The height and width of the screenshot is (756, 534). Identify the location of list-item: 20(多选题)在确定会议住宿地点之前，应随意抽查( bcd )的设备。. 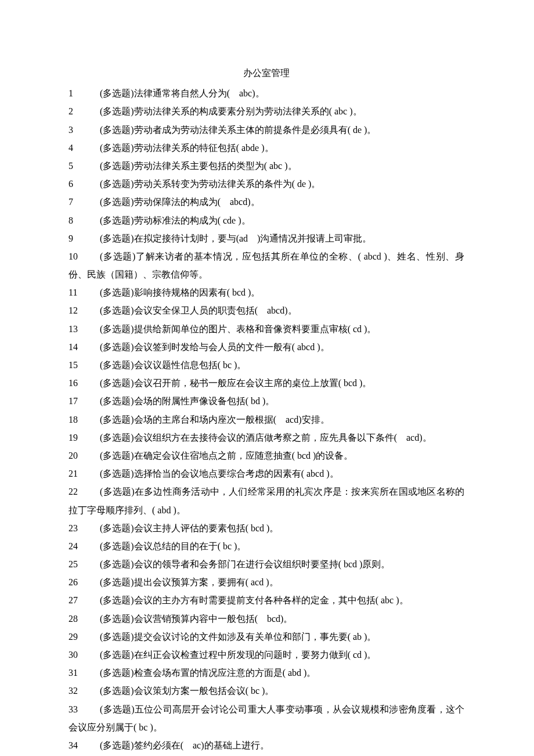
(266, 455).